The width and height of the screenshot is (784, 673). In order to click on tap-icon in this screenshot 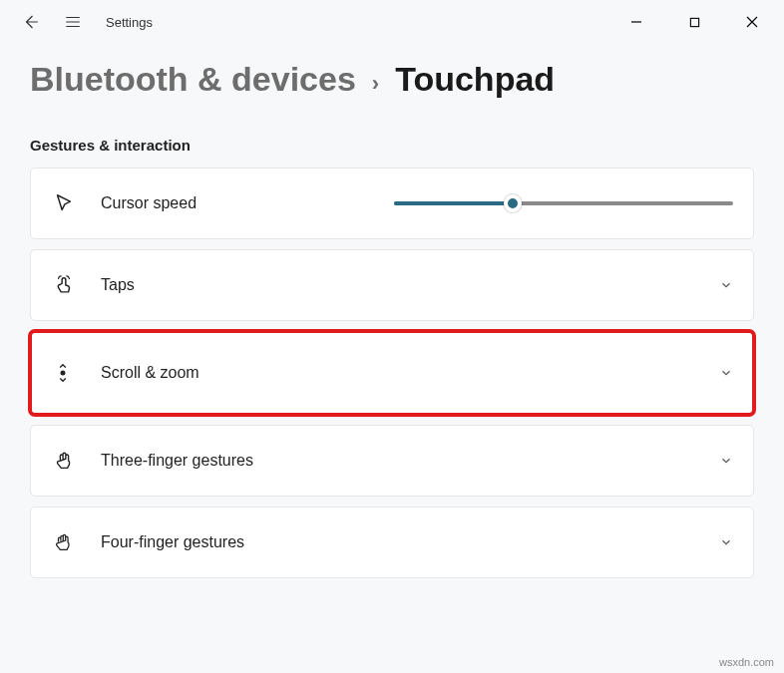, I will do `click(77, 285)`.